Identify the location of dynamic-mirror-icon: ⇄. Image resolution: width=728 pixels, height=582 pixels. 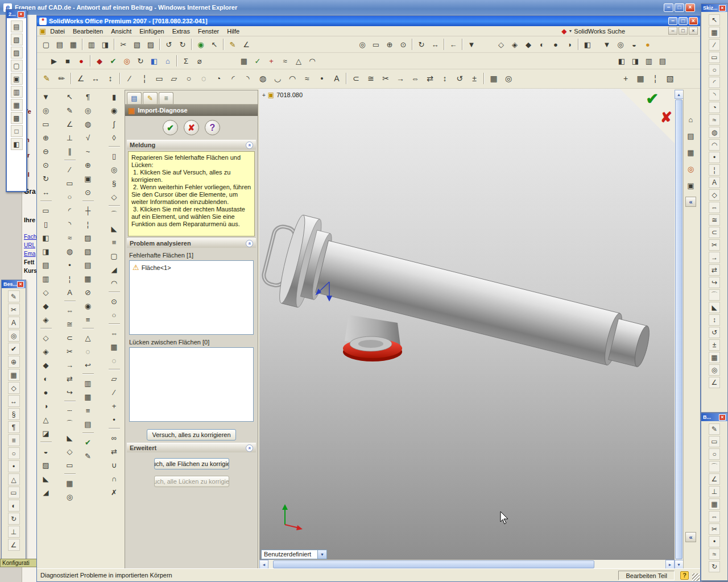
(430, 78).